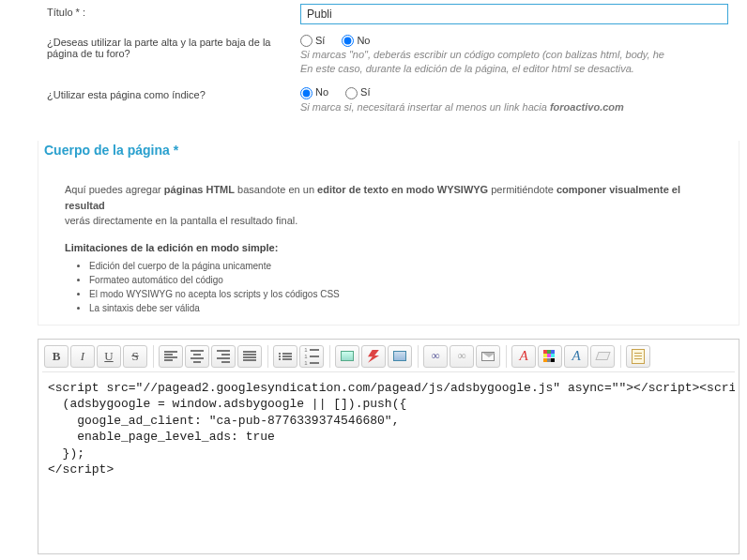 This screenshot has width=747, height=560. Describe the element at coordinates (400, 356) in the screenshot. I see `insert-media-button` at that location.